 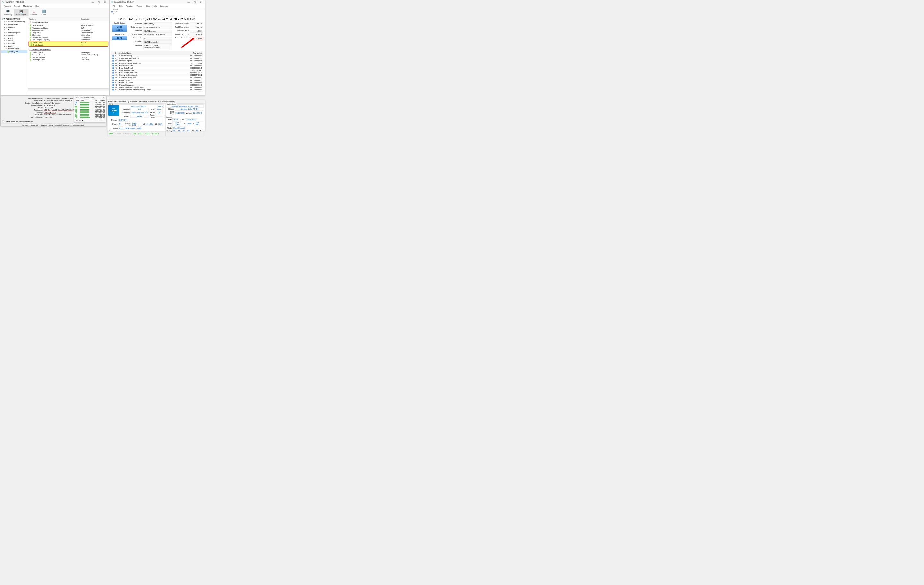 I want to click on hwinfo-title: HWiNFO64 v7.50-5150, so click(x=48, y=2).